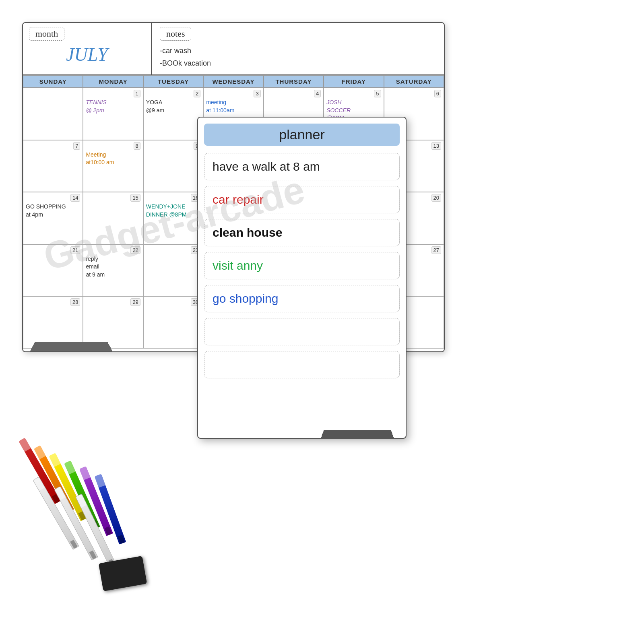 The height and width of the screenshot is (644, 644). What do you see at coordinates (113, 166) in the screenshot?
I see `table-row: 8 Meetingat10:00 am` at bounding box center [113, 166].